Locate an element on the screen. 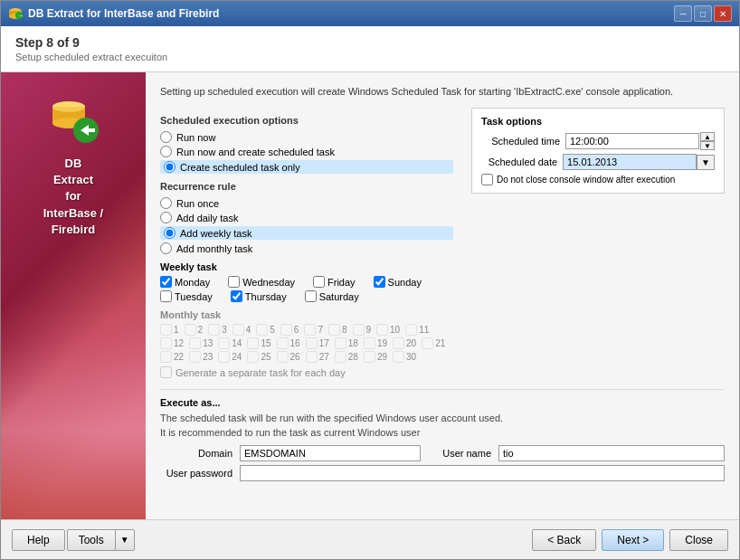 The height and width of the screenshot is (560, 740). recurrence-rule-label: Recurrence rule is located at coordinates (307, 186).